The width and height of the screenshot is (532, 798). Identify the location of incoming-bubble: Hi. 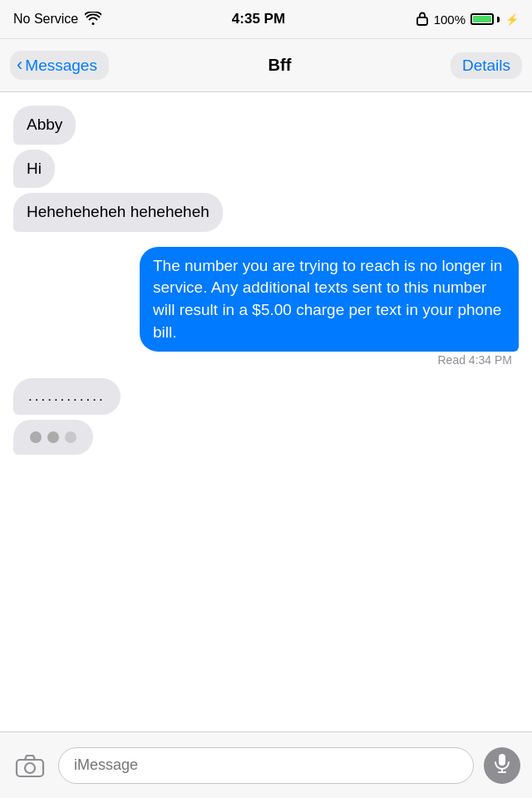
(34, 170).